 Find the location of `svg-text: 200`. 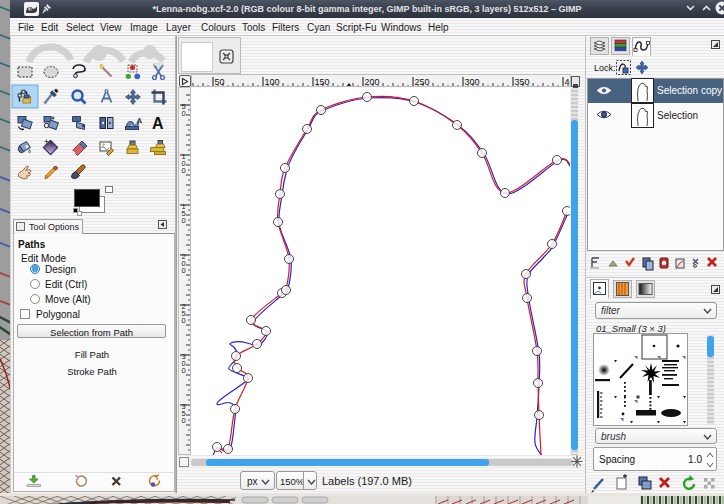

svg-text: 200 is located at coordinates (372, 82).